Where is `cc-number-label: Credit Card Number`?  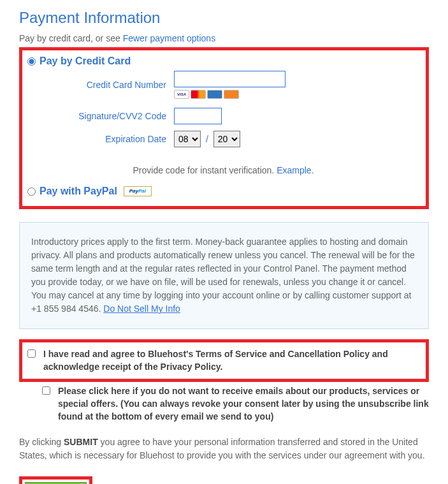 cc-number-label: Credit Card Number is located at coordinates (101, 85).